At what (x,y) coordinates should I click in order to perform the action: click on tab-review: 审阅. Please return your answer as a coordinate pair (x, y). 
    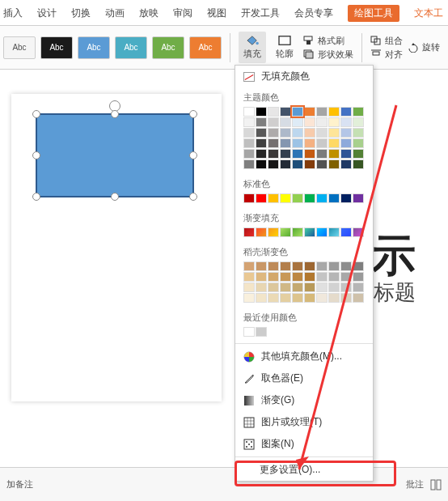
    Looking at the image, I should click on (183, 13).